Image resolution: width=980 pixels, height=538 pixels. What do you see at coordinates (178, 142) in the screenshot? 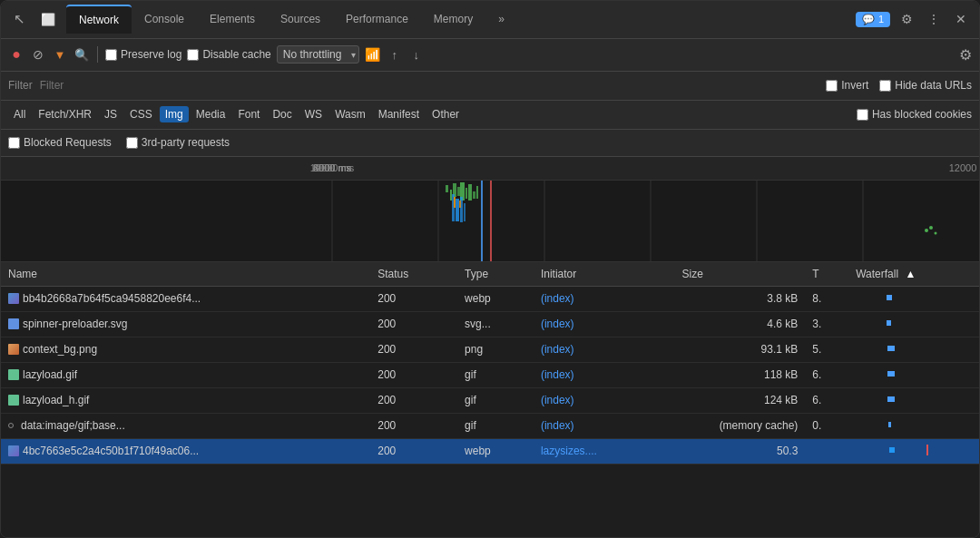
I see `third-party-label: 3rd-party requests` at bounding box center [178, 142].